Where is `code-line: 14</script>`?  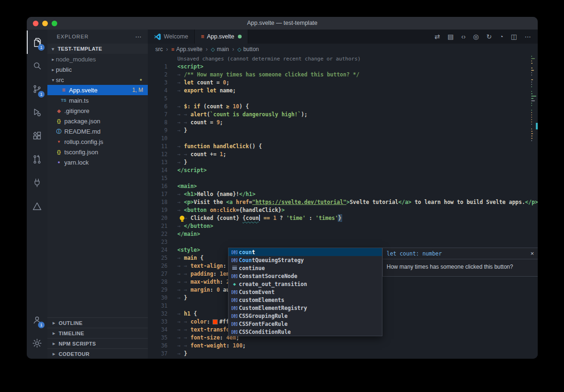
code-line: 14</script> is located at coordinates (343, 171).